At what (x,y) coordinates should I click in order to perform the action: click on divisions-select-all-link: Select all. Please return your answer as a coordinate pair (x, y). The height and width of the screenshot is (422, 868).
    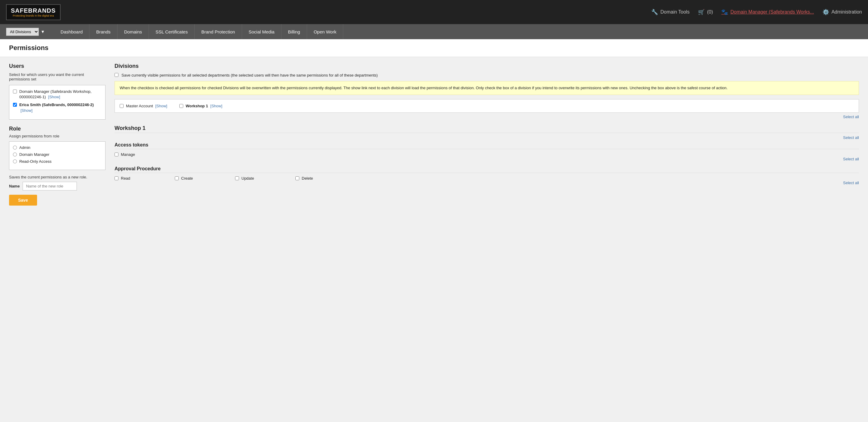
    Looking at the image, I should click on (851, 117).